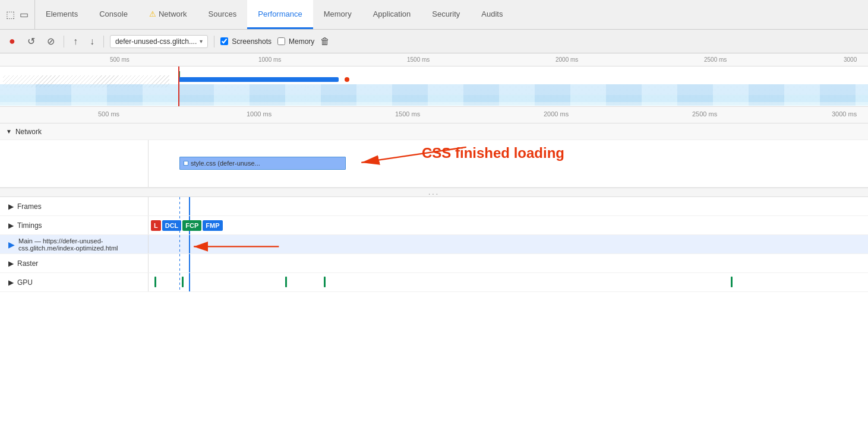 The width and height of the screenshot is (868, 422). What do you see at coordinates (213, 226) in the screenshot?
I see `badge-fmp: FMP` at bounding box center [213, 226].